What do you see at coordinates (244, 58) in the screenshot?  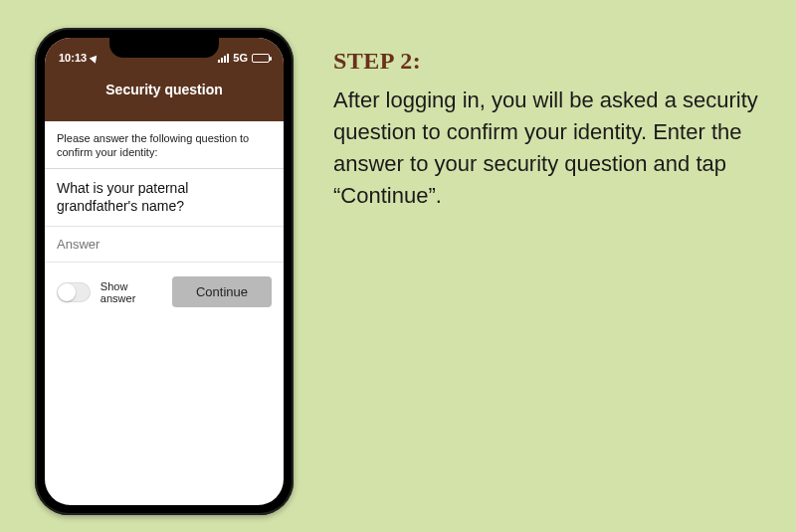 I see `status-right: 5G` at bounding box center [244, 58].